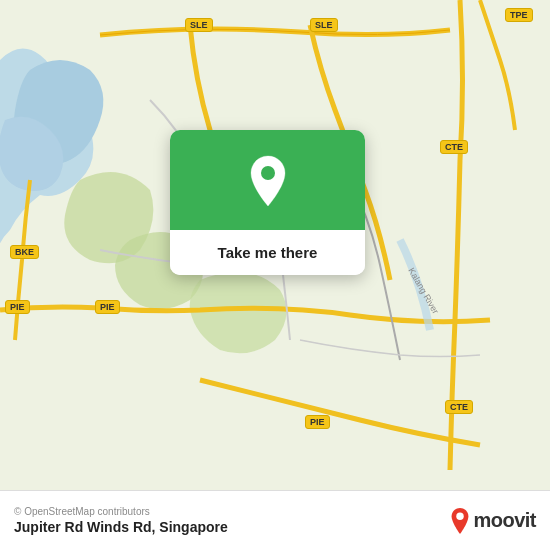 The width and height of the screenshot is (550, 550). Describe the element at coordinates (199, 25) in the screenshot. I see `road-badge-sle1: SLE` at that location.